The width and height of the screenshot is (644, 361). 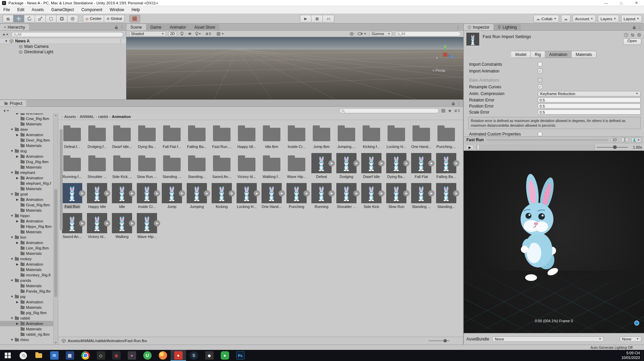 What do you see at coordinates (421, 167) in the screenshot?
I see `asset-tile: ▶ Fall Flat` at bounding box center [421, 167].